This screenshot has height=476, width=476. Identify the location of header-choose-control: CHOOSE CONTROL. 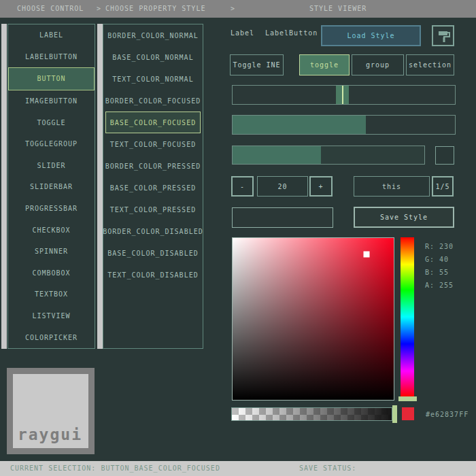
(50, 9).